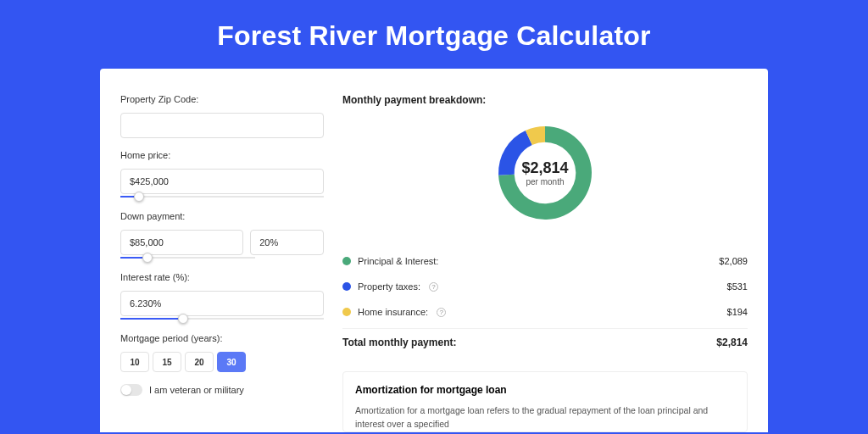 This screenshot has width=868, height=434. I want to click on donut-sub: per month, so click(544, 181).